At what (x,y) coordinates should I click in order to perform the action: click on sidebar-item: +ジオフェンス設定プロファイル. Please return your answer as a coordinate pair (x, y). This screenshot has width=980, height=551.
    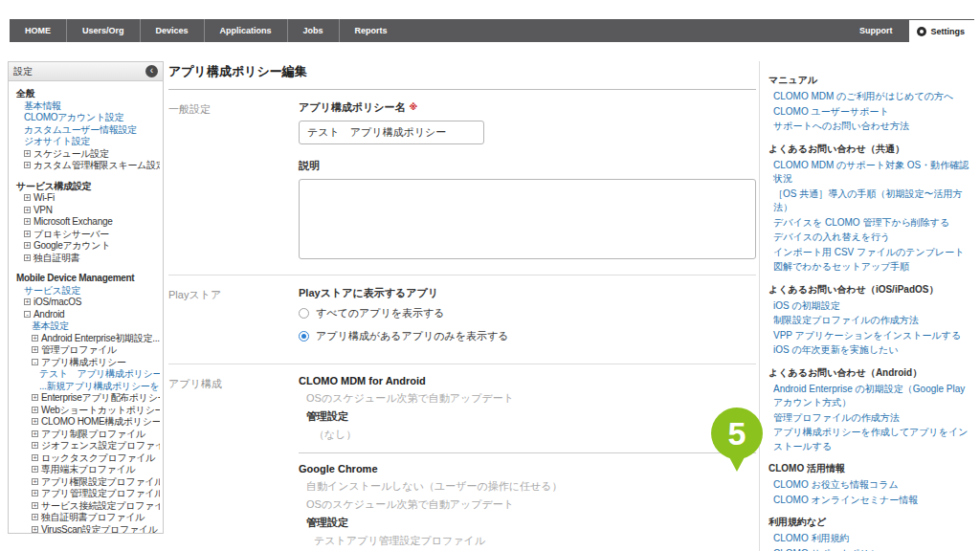
    Looking at the image, I should click on (86, 446).